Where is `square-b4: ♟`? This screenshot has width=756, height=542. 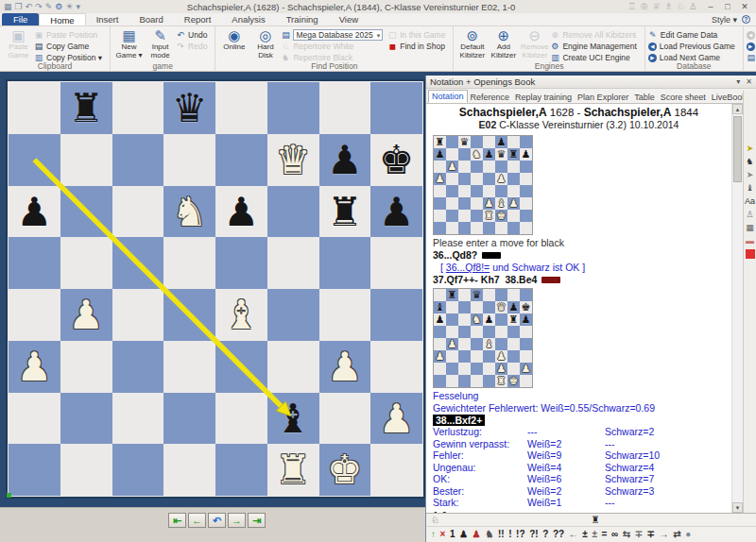 square-b4: ♟ is located at coordinates (87, 315).